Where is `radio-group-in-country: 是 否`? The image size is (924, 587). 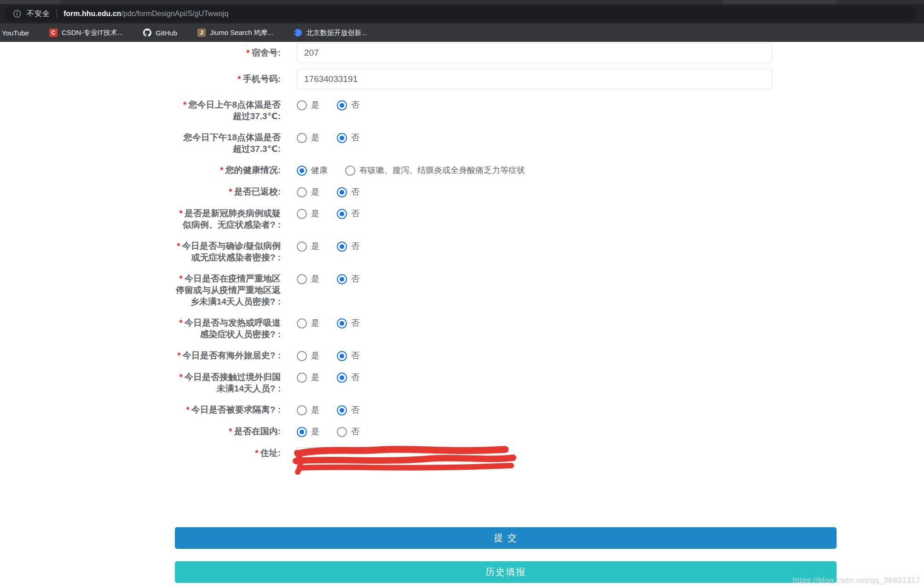 radio-group-in-country: 是 否 is located at coordinates (567, 432).